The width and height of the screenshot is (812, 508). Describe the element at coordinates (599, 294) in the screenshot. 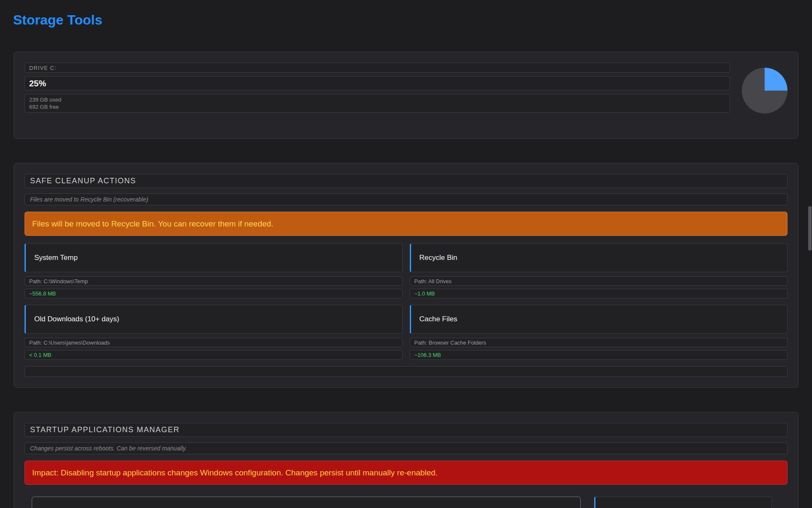

I see `cleanup-item-size: ~1.0 MB` at that location.